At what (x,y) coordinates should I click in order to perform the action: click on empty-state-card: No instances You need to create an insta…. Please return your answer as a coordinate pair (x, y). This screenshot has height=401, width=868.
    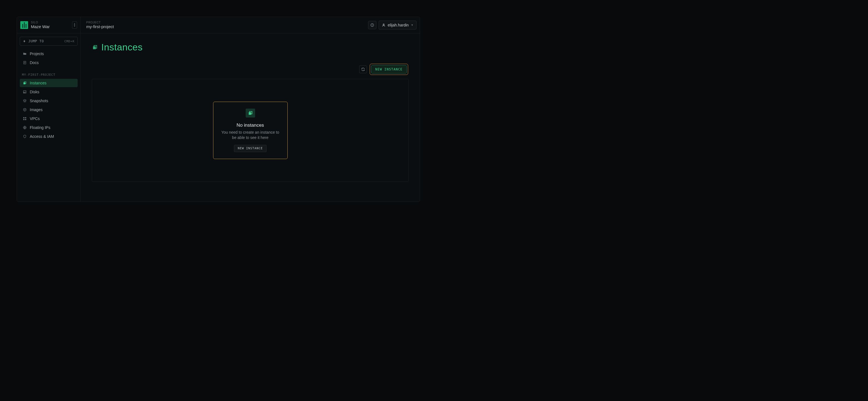
    Looking at the image, I should click on (250, 130).